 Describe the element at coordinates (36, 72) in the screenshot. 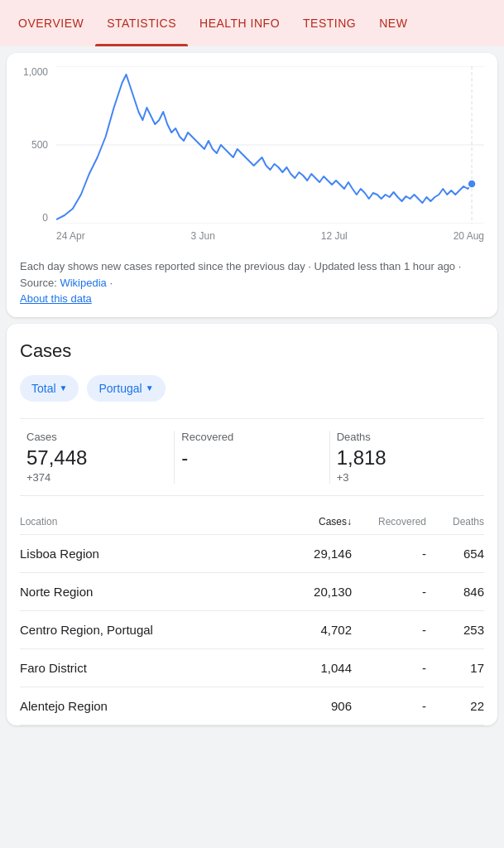

I see `y-label-1000: 1,000` at that location.